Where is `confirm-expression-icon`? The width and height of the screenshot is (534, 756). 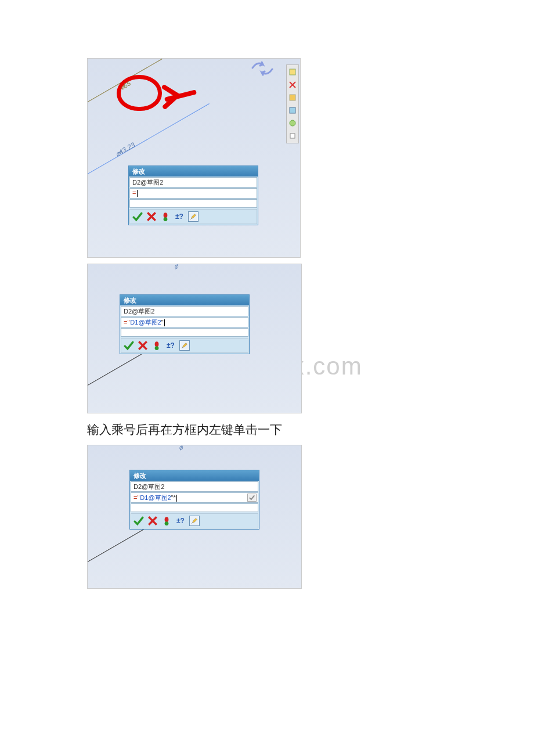 confirm-expression-icon is located at coordinates (252, 498).